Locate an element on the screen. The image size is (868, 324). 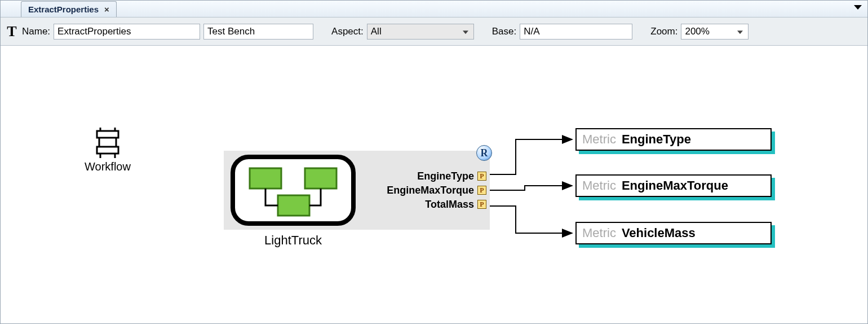
tab-title: ExtractProperties is located at coordinates (63, 9).